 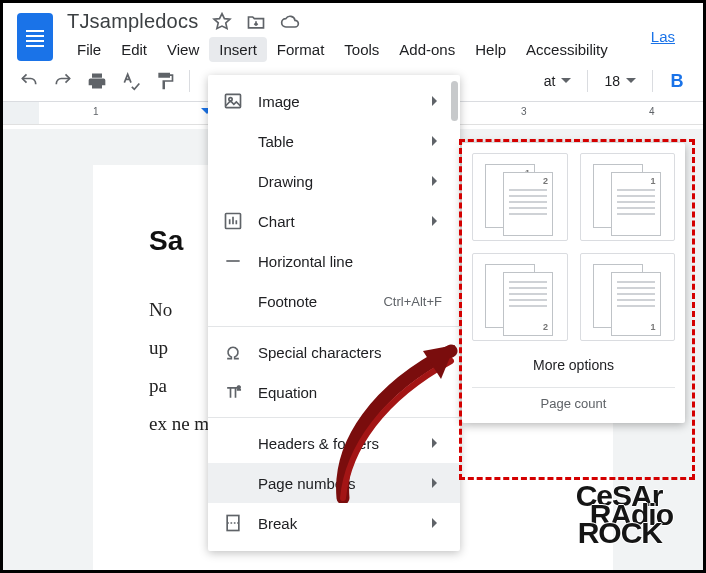 What do you see at coordinates (558, 81) in the screenshot?
I see `font-family-select: at` at bounding box center [558, 81].